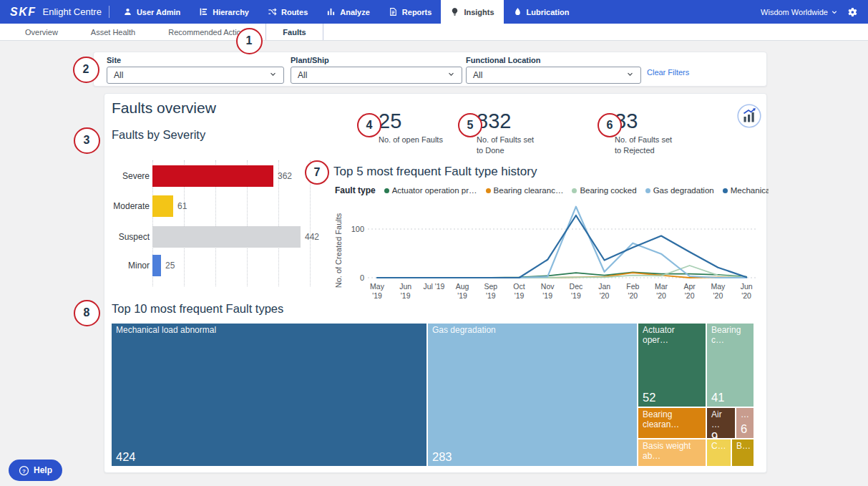 This screenshot has height=486, width=868. What do you see at coordinates (294, 31) in the screenshot?
I see `tab-faults: Faults` at bounding box center [294, 31].